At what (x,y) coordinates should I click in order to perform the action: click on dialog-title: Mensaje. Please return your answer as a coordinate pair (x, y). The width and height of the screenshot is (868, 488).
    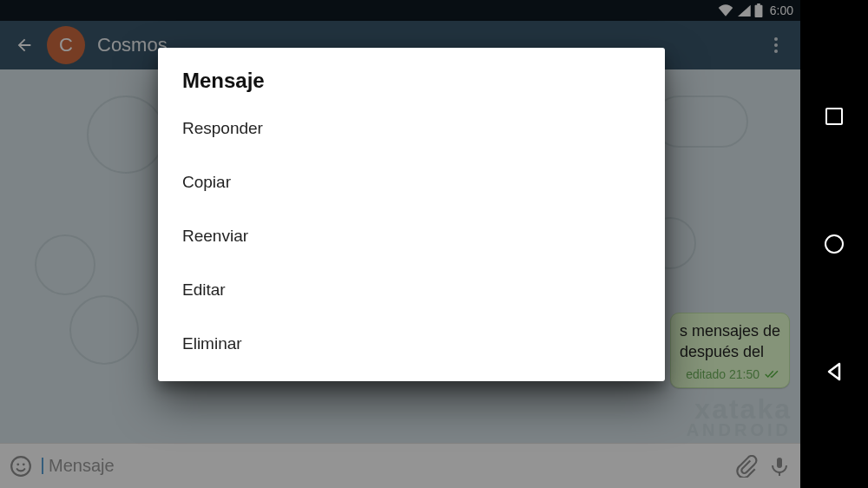
    Looking at the image, I should click on (411, 85).